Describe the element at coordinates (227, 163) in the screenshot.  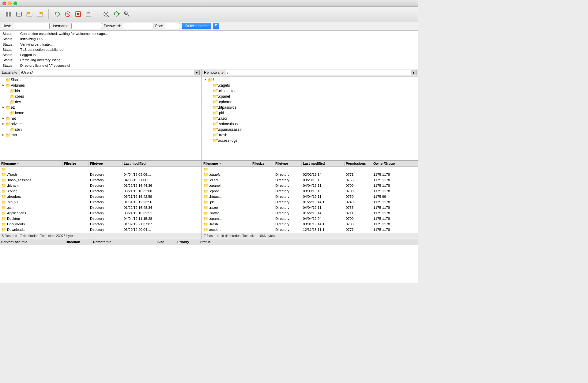
I see `remote-col-filename: Filename ▲` at that location.